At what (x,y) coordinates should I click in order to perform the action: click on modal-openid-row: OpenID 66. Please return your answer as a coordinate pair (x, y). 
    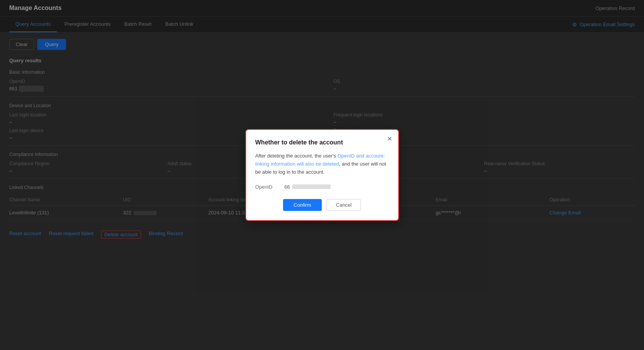
    Looking at the image, I should click on (322, 187).